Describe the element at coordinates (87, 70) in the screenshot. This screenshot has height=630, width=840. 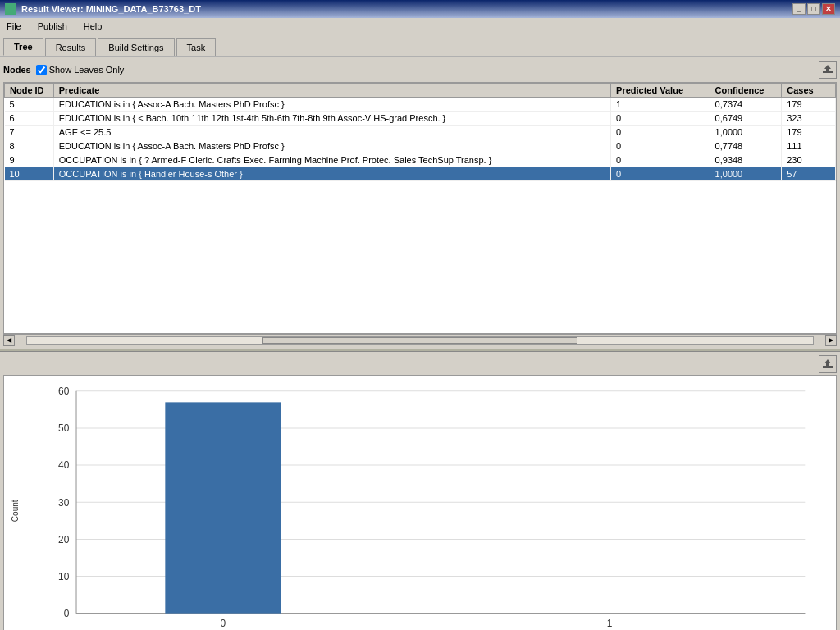
I see `show-leaves-label: Show Leaves Only` at that location.